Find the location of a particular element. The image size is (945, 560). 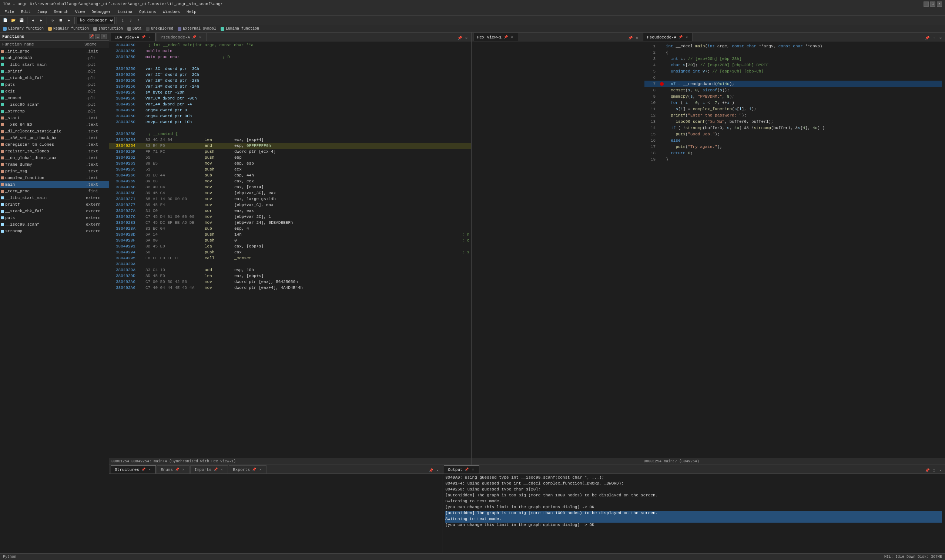

asm-line-sub-esp2: 3804928A 83 EC 04 sub esp, 4 is located at coordinates (290, 229).